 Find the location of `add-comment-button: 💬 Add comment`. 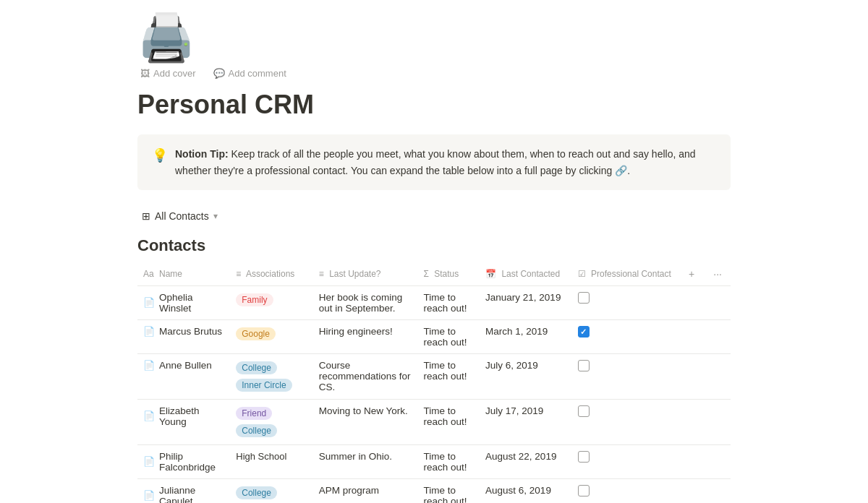

add-comment-button: 💬 Add comment is located at coordinates (250, 74).